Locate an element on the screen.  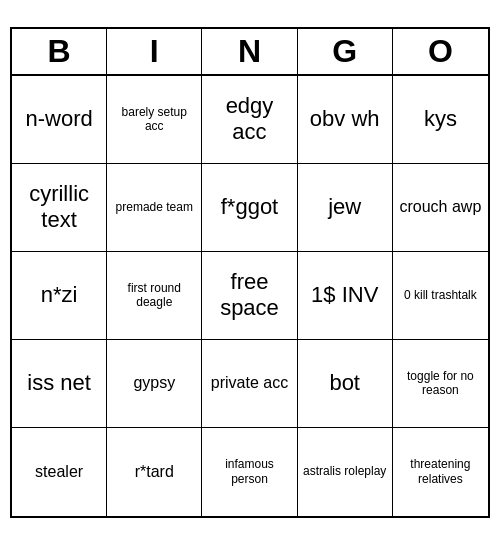
cell-text: free space is located at coordinates (249, 296).